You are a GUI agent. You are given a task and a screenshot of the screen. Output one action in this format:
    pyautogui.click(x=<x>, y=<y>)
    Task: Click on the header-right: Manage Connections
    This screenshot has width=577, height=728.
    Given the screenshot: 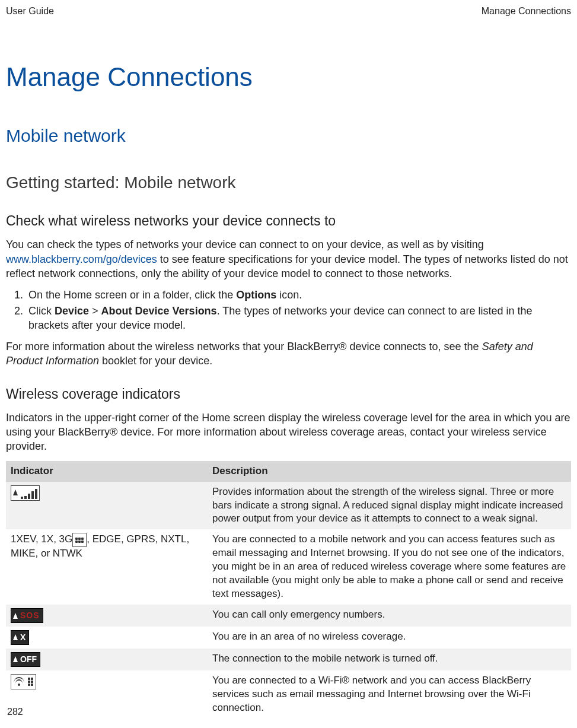 What is the action you would take?
    pyautogui.click(x=527, y=11)
    